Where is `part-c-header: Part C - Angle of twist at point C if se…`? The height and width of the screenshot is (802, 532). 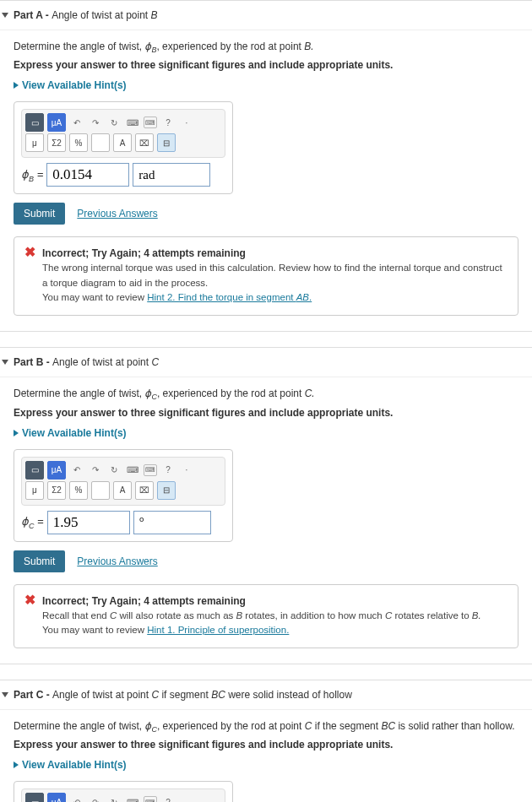
part-c-header: Part C - Angle of twist at point C if se… is located at coordinates (266, 697).